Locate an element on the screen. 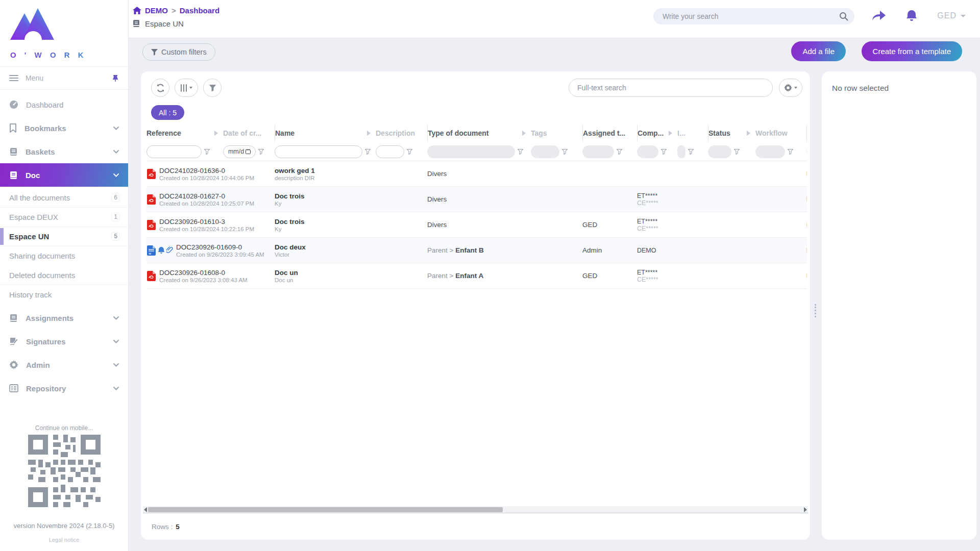 The height and width of the screenshot is (551, 980). global-search-input is located at coordinates (751, 16).